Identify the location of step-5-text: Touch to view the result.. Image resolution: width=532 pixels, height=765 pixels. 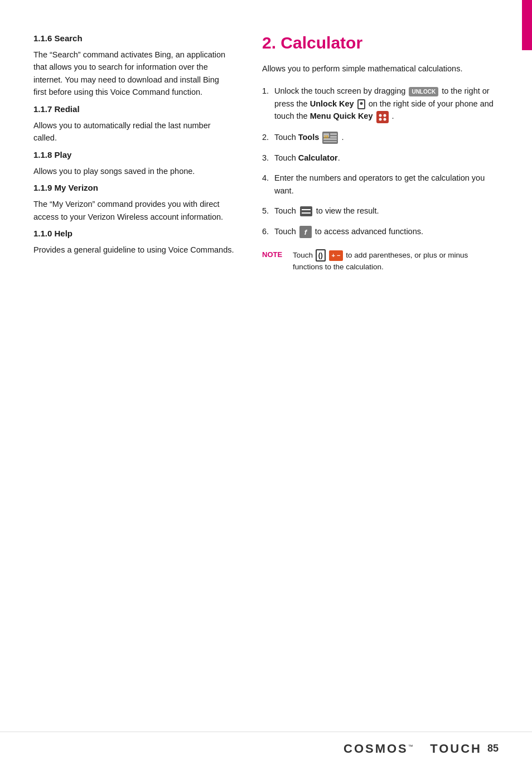
(386, 211).